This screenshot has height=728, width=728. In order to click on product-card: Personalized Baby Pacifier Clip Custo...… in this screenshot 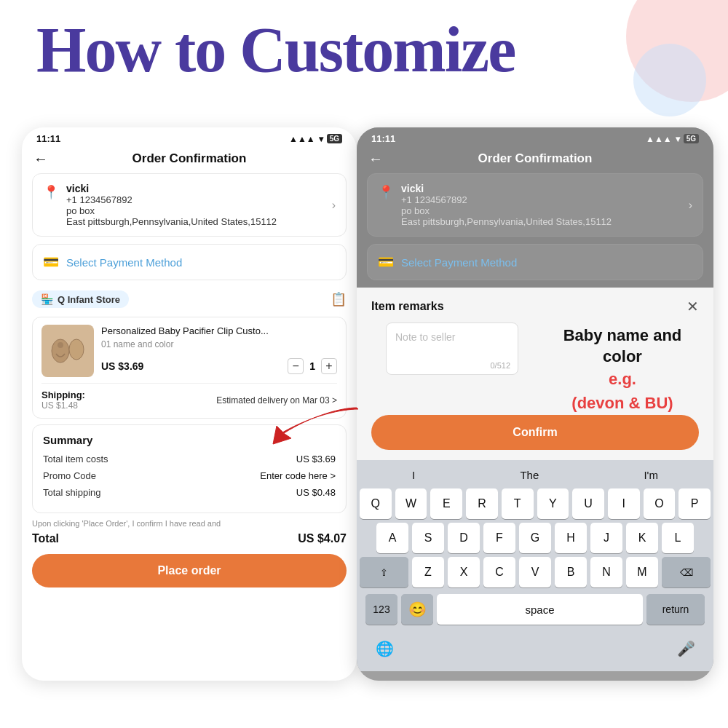, I will do `click(189, 368)`.